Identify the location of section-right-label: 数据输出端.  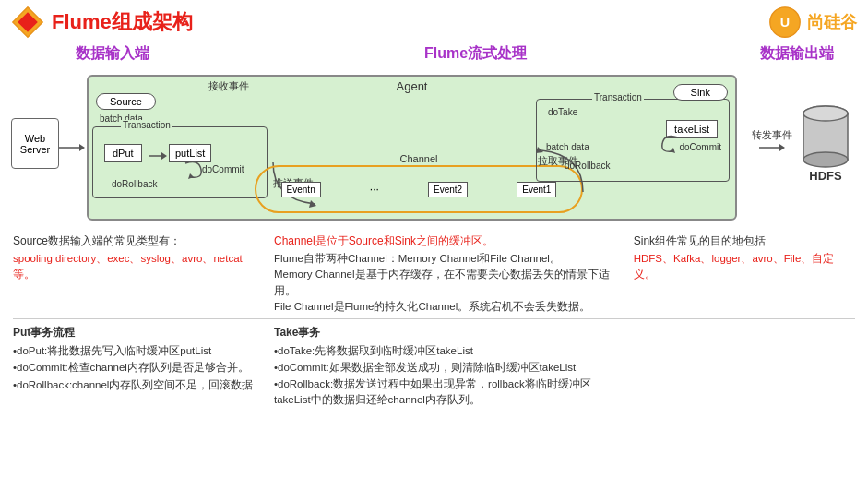
(797, 54).